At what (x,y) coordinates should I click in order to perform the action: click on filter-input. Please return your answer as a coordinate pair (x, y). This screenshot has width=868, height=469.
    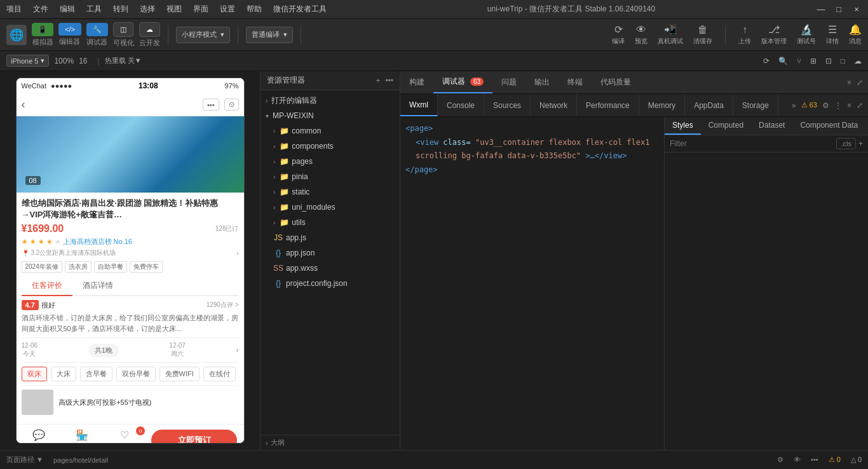
    Looking at the image, I should click on (752, 144).